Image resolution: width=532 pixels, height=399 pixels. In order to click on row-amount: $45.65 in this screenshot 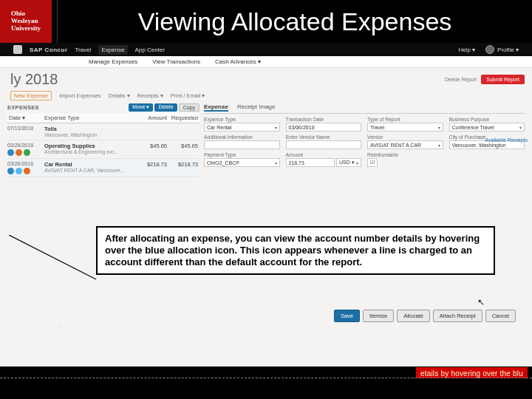, I will do `click(152, 146)`.